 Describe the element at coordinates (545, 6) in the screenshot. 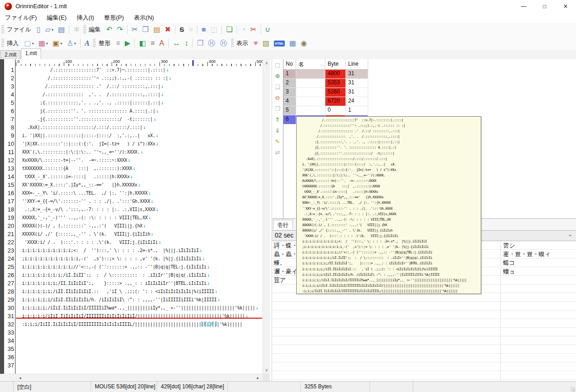

I see `maximize-button: □` at that location.